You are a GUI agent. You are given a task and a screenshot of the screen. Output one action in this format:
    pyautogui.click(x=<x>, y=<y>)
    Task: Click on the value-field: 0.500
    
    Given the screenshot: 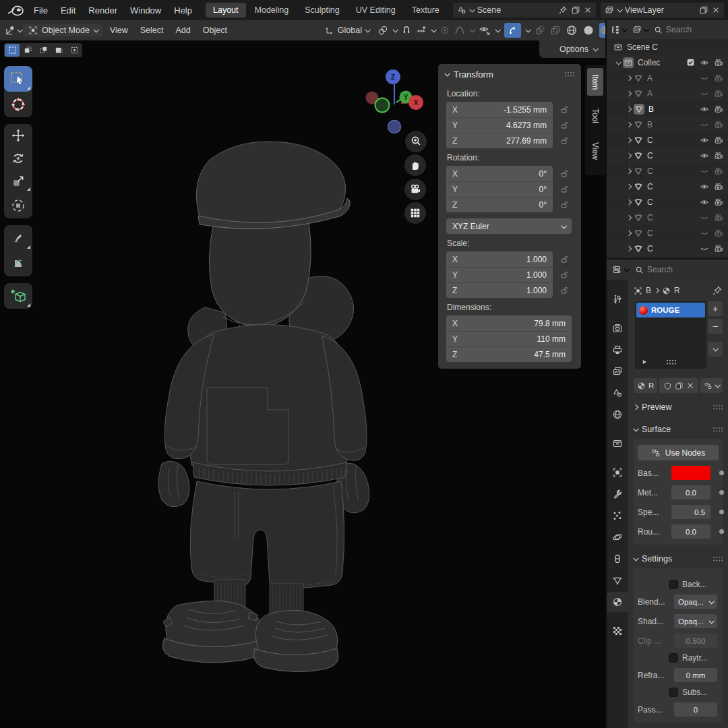 What is the action you would take?
    pyautogui.click(x=696, y=640)
    